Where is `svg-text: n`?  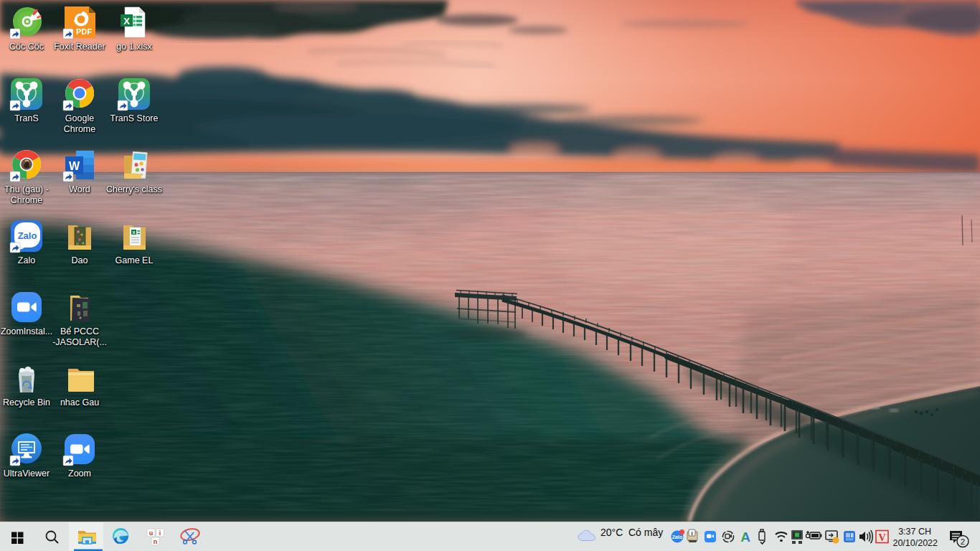
svg-text: n is located at coordinates (156, 542).